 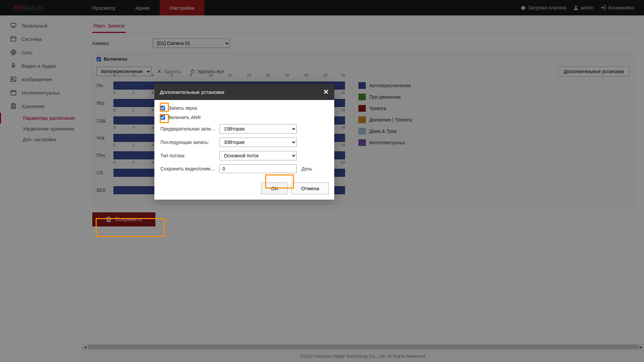 What do you see at coordinates (183, 108) in the screenshot?
I see `record-audio-label: Запись звука:` at bounding box center [183, 108].